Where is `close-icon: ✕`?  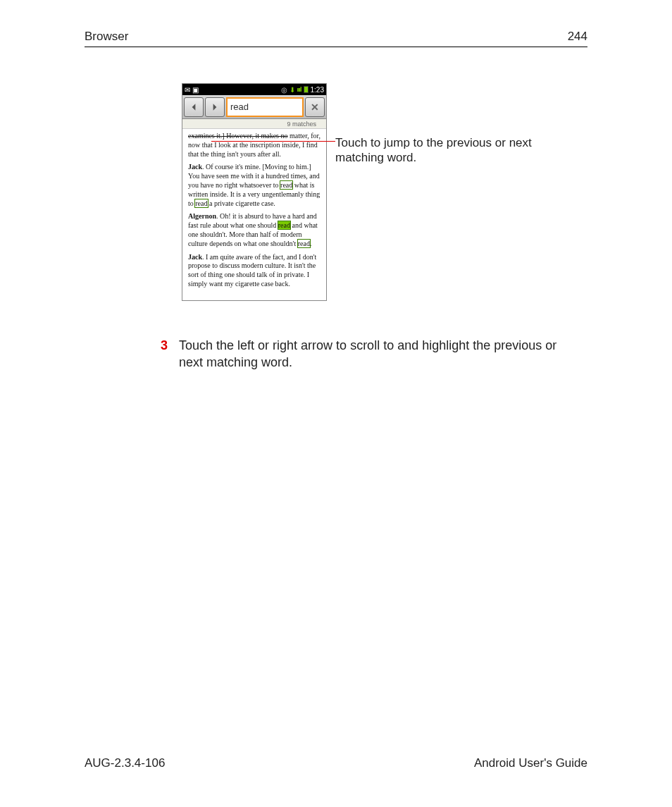
close-icon: ✕ is located at coordinates (315, 107).